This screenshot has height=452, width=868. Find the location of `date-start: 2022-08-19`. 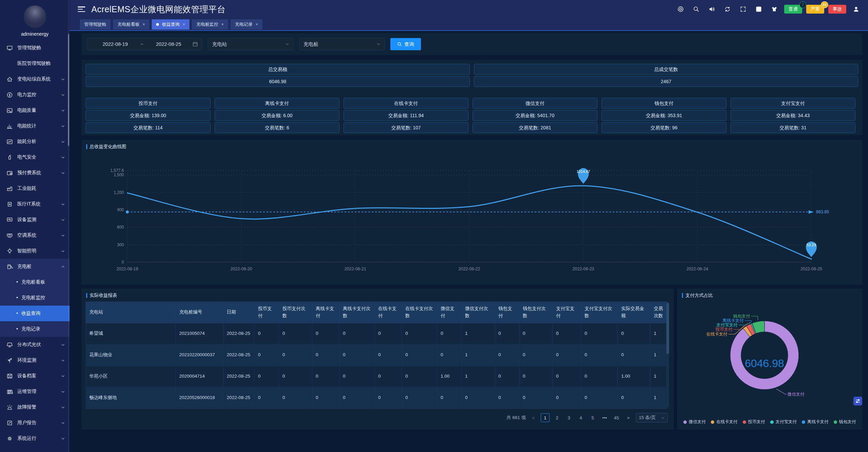

date-start: 2022-08-19 is located at coordinates (115, 44).